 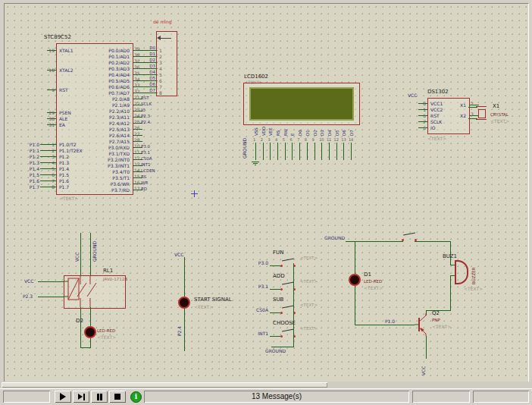 I want to click on pin-name: P3.0/RXD, so click(x=119, y=147).